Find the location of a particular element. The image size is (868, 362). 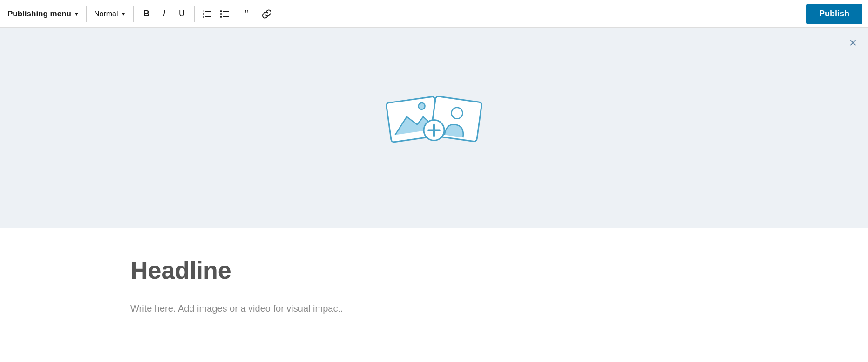

bold-button: B is located at coordinates (147, 14).